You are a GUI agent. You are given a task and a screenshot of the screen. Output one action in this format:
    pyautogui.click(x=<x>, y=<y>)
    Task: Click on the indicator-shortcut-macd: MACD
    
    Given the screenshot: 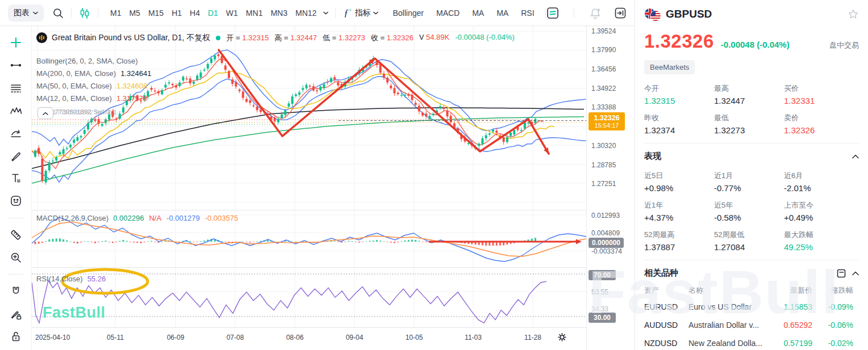 What is the action you would take?
    pyautogui.click(x=448, y=13)
    